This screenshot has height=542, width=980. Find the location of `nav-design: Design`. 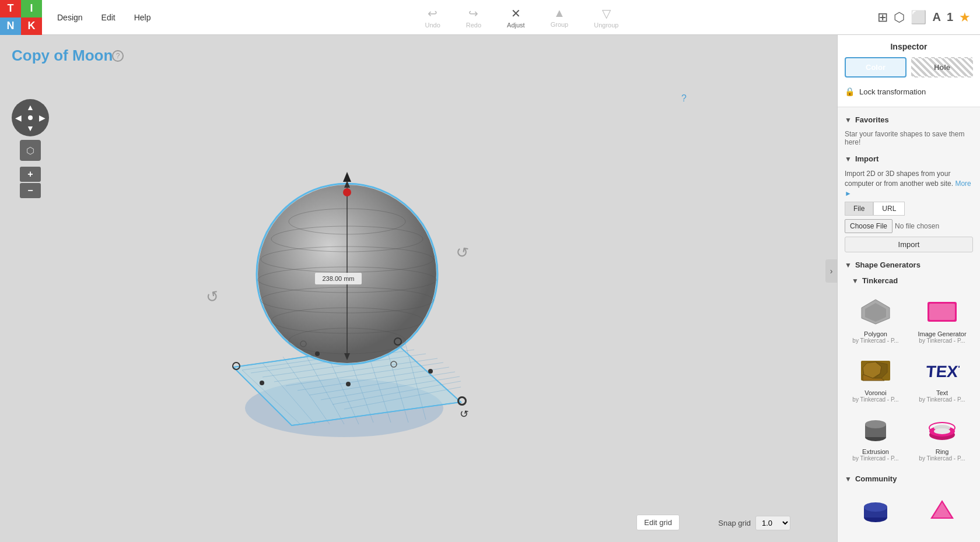

nav-design: Design is located at coordinates (70, 17).